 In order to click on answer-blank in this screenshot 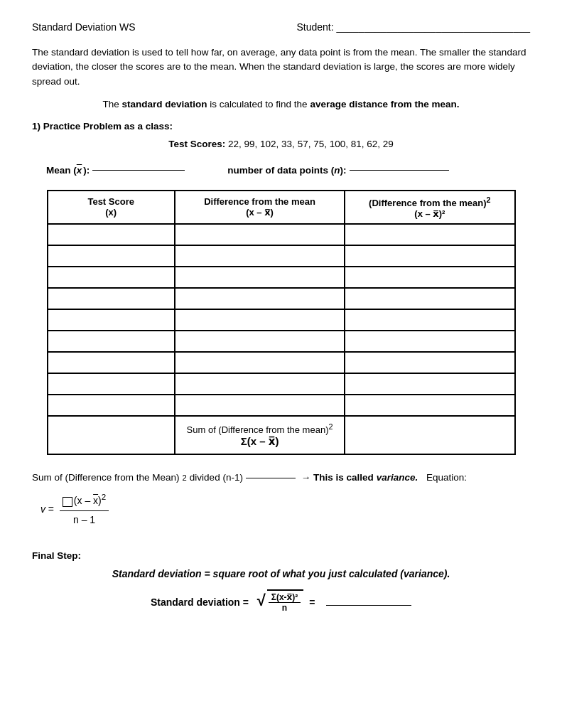, I will do `click(369, 606)`.